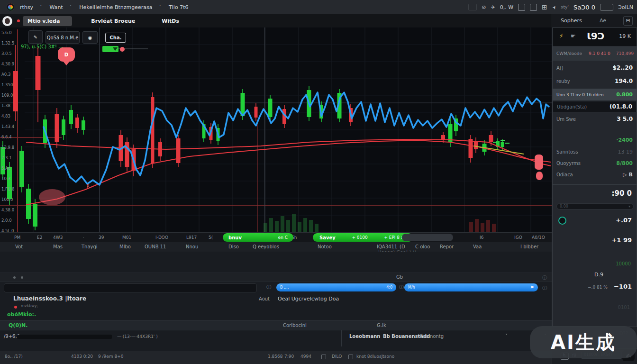 Image resolution: width=637 pixels, height=364 pixels. Describe the element at coordinates (29, 306) in the screenshot. I see `alert-text: mvkbwy;` at that location.